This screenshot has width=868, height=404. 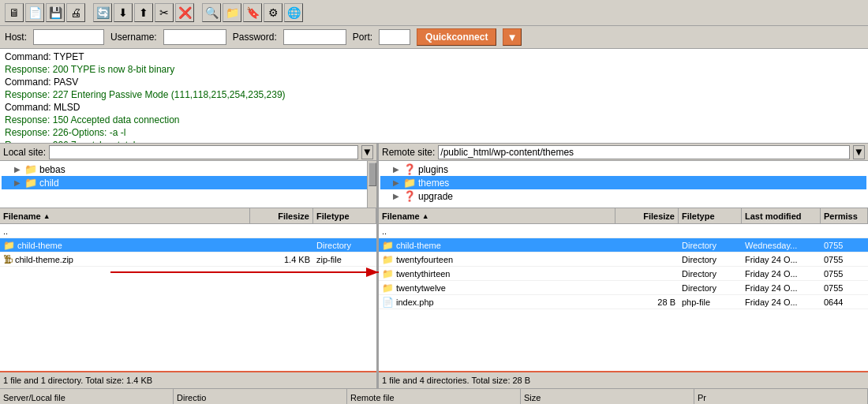 I want to click on scroll-thumb, so click(x=372, y=174).